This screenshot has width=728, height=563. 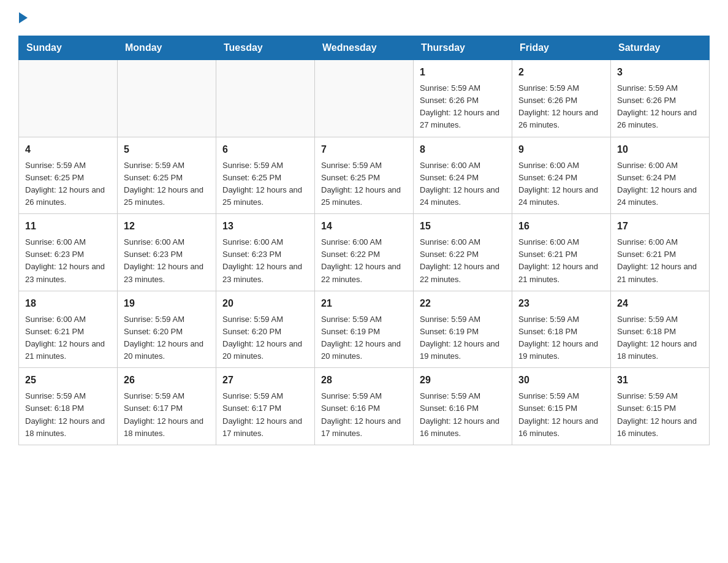 What do you see at coordinates (463, 329) in the screenshot?
I see `calendar-cell: 22Sunrise: 5:59 AM Sunset: 6:19 PM Dayli…` at bounding box center [463, 329].